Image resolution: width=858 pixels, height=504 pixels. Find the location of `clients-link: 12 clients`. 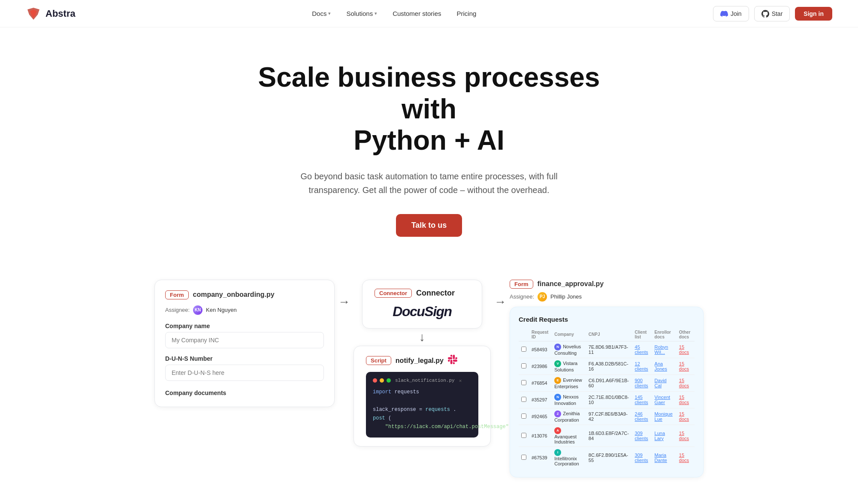

clients-link: 12 clients is located at coordinates (642, 366).